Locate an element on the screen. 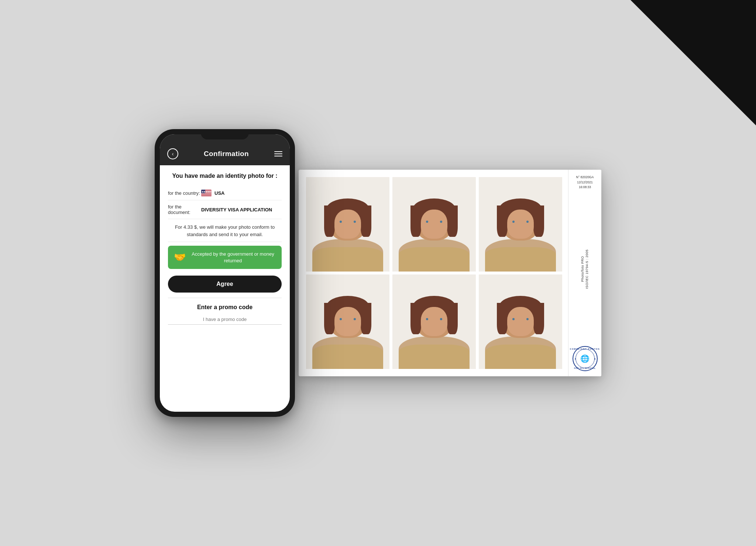 Image resolution: width=756 pixels, height=546 pixels. agree-button: Agree is located at coordinates (225, 284).